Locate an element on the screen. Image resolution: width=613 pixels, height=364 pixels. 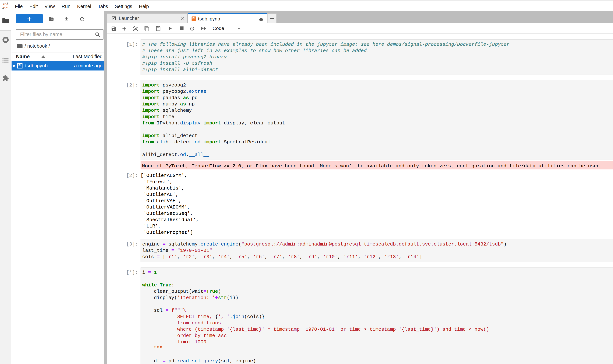
panel-splitter is located at coordinates (106, 187).